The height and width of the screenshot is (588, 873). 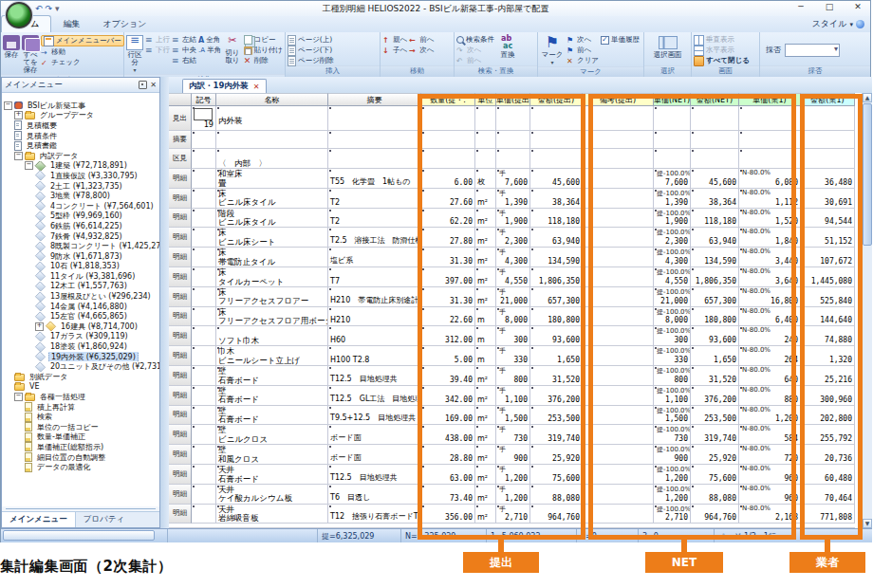 What do you see at coordinates (232, 49) in the screenshot?
I see `cut-button: ✂ 切り取り` at bounding box center [232, 49].